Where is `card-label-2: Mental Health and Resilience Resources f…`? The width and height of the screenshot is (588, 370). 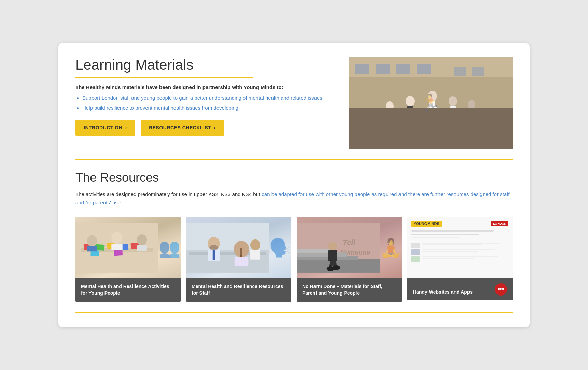 card-label-2: Mental Health and Resilience Resources f… is located at coordinates (239, 290).